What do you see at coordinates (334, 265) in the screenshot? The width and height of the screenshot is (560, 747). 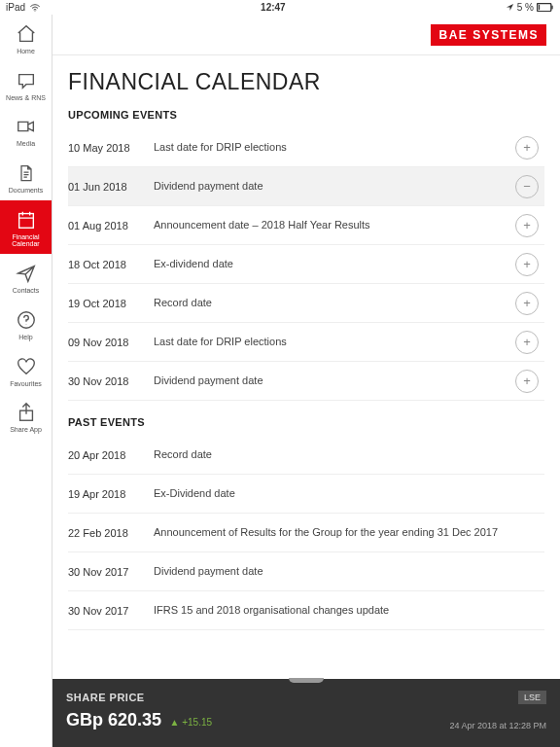 I see `event-desc: Ex-dividend date` at bounding box center [334, 265].